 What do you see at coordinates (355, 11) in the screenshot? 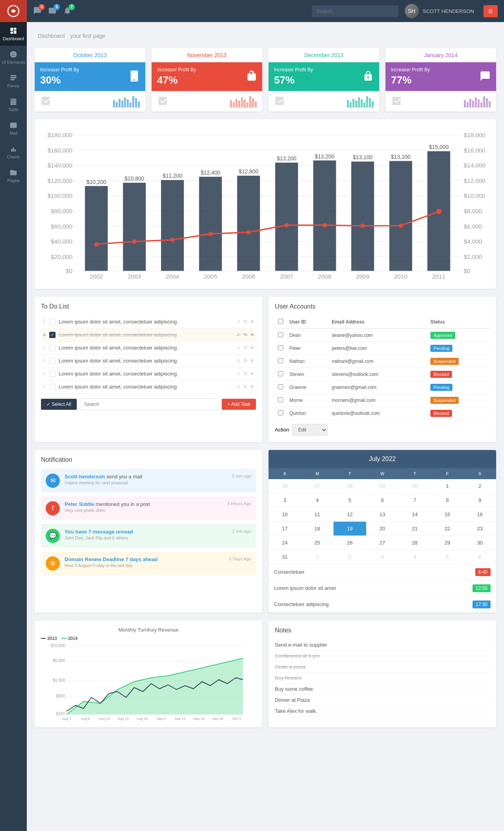
I see `search-input` at bounding box center [355, 11].